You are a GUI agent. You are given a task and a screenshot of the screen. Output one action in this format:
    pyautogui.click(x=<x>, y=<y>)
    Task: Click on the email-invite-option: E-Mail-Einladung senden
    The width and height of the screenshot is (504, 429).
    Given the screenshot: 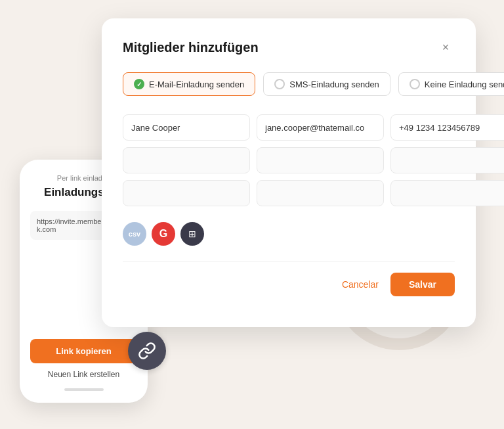 What is the action you would take?
    pyautogui.click(x=189, y=84)
    